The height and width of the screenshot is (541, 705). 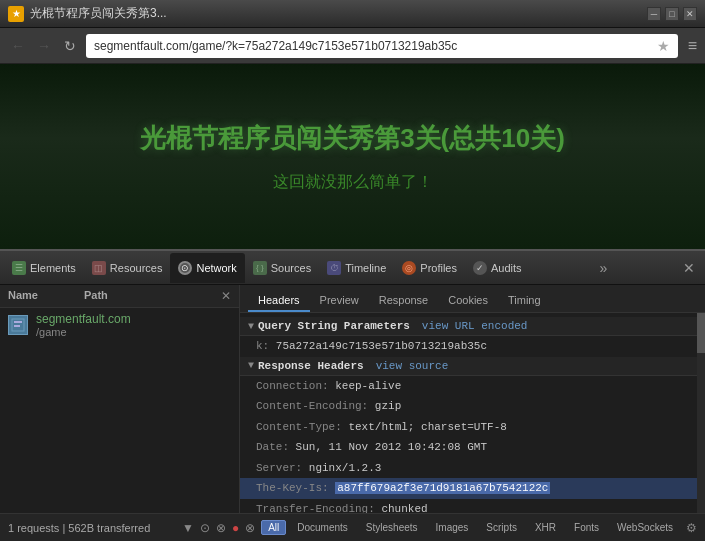 What do you see at coordinates (266, 346) in the screenshot?
I see `param-key: k:` at bounding box center [266, 346].